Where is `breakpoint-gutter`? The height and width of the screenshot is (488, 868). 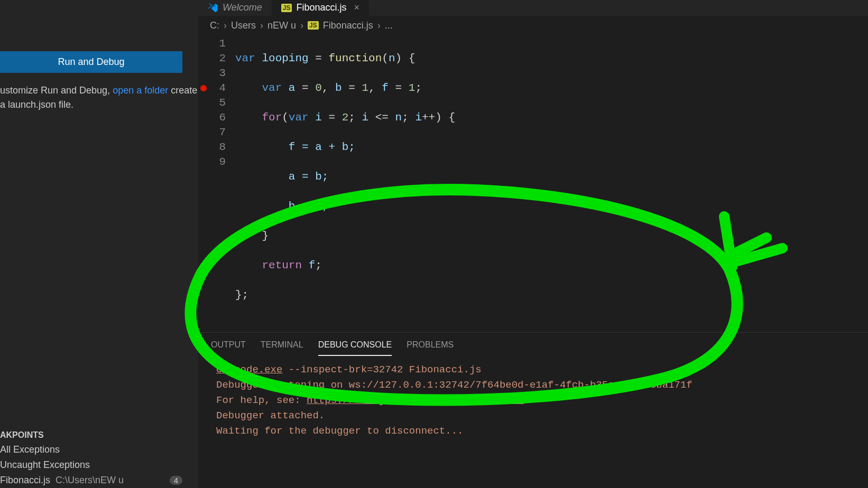 breakpoint-gutter is located at coordinates (204, 184).